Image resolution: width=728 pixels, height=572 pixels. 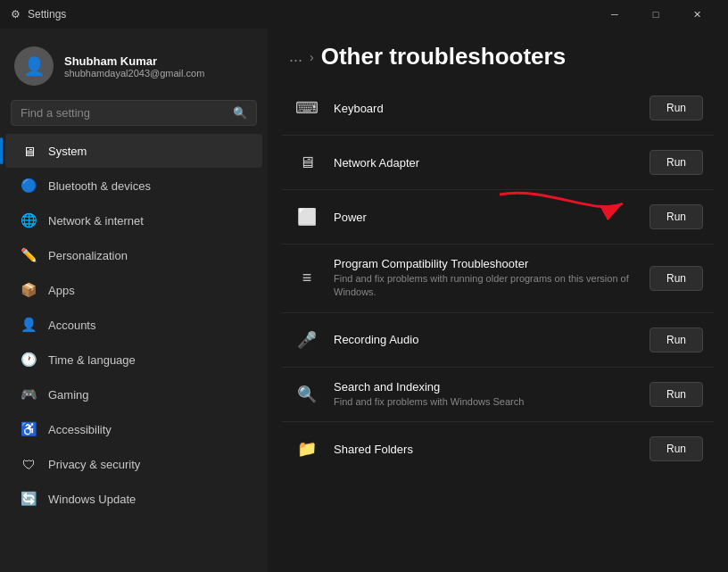 What do you see at coordinates (656, 14) in the screenshot?
I see `maximize-button: □` at bounding box center [656, 14].